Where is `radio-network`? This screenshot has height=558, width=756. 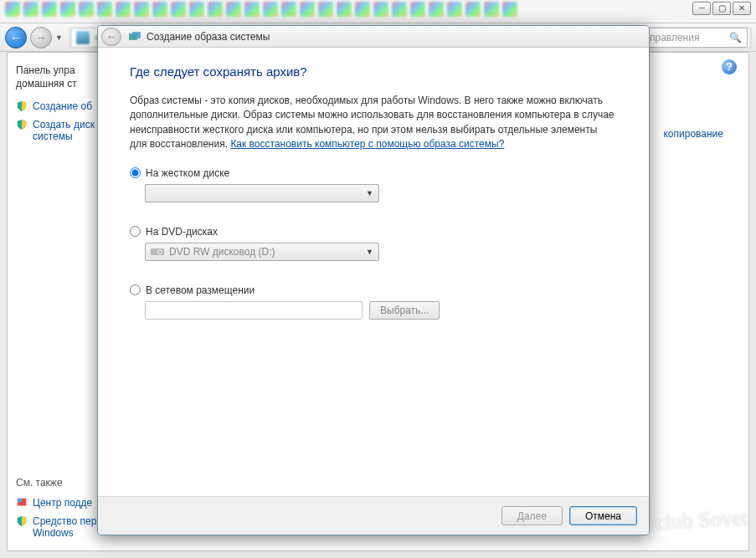
radio-network is located at coordinates (136, 289).